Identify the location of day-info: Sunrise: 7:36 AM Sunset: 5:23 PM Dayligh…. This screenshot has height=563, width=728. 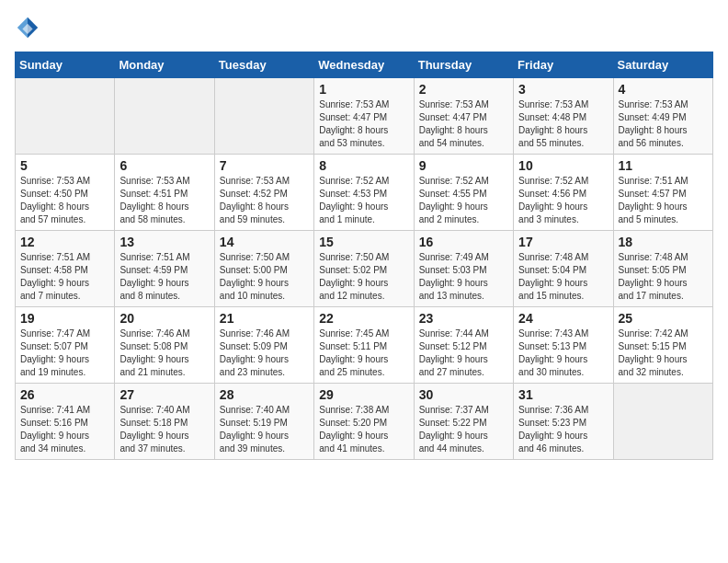
(563, 430).